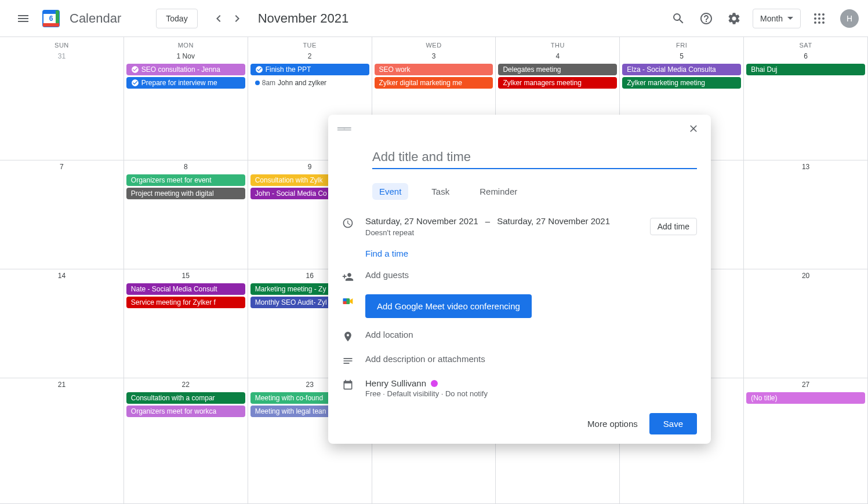 The width and height of the screenshot is (868, 504). Describe the element at coordinates (806, 276) in the screenshot. I see `date-number: 20` at that location.